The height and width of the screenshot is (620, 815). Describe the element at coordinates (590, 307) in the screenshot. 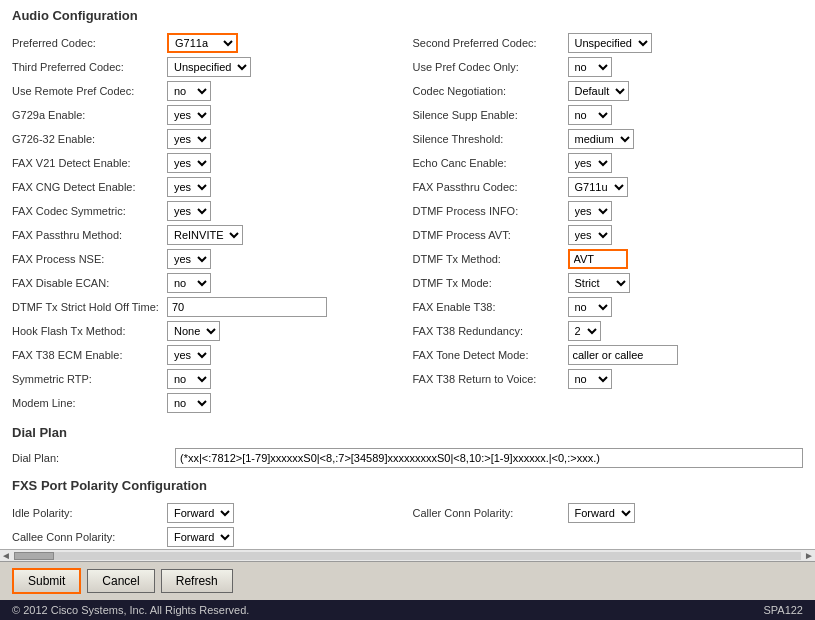

I see `fax-enable-t38-select: noyes` at that location.